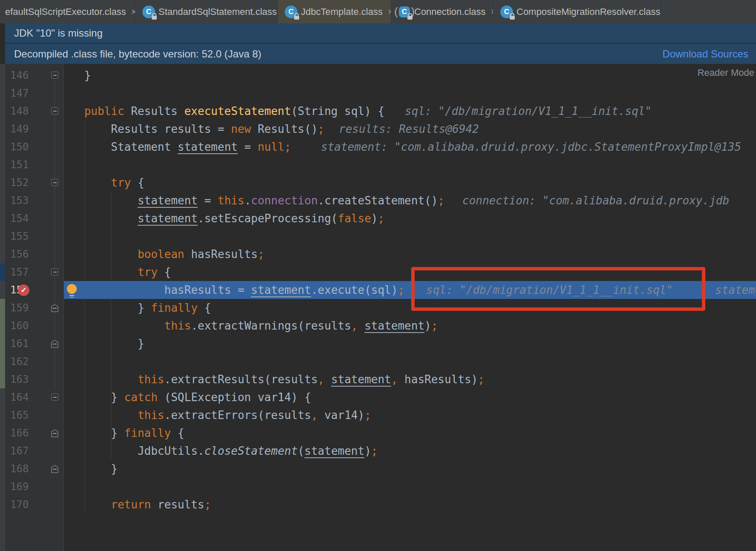  I want to click on line-number: 165, so click(23, 415).